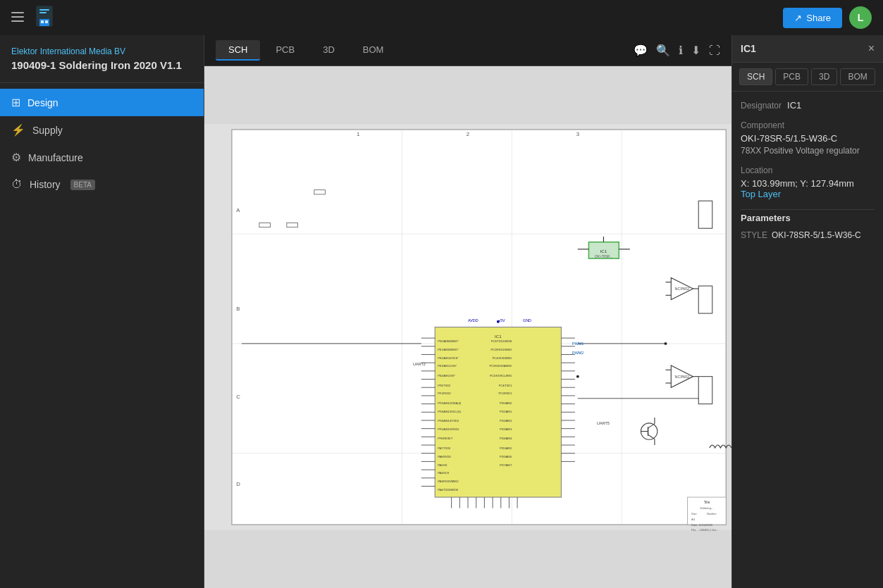  Describe the element at coordinates (682, 377) in the screenshot. I see `svg-text: NCP602` at that location.